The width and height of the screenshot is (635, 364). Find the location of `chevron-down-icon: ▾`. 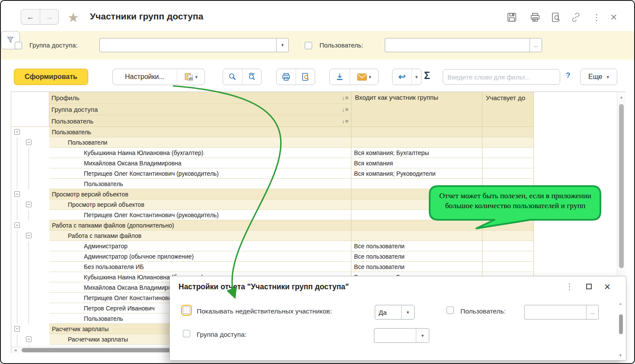

chevron-down-icon: ▾ is located at coordinates (370, 77).